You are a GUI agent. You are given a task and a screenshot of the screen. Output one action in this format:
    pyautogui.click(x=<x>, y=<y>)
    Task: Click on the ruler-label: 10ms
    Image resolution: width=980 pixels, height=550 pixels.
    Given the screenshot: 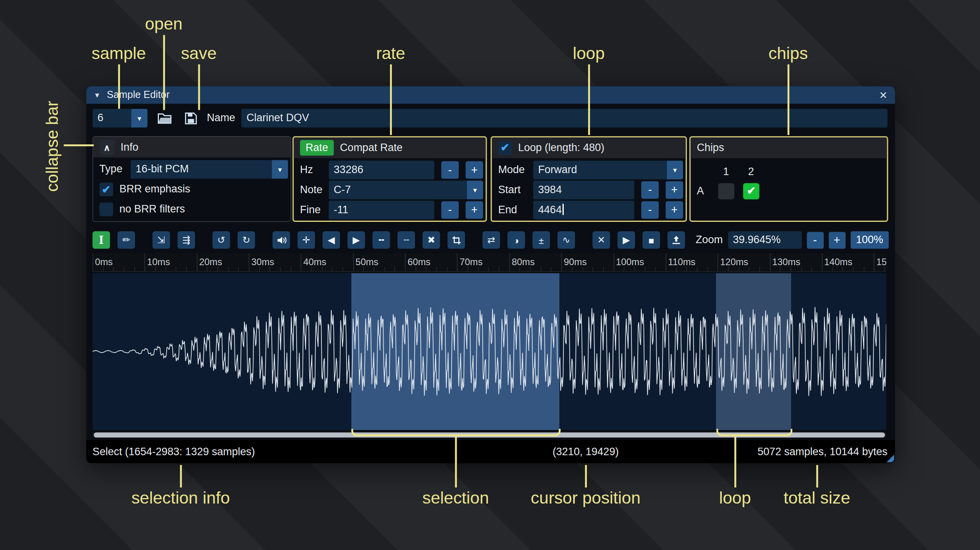 What is the action you would take?
    pyautogui.click(x=159, y=261)
    